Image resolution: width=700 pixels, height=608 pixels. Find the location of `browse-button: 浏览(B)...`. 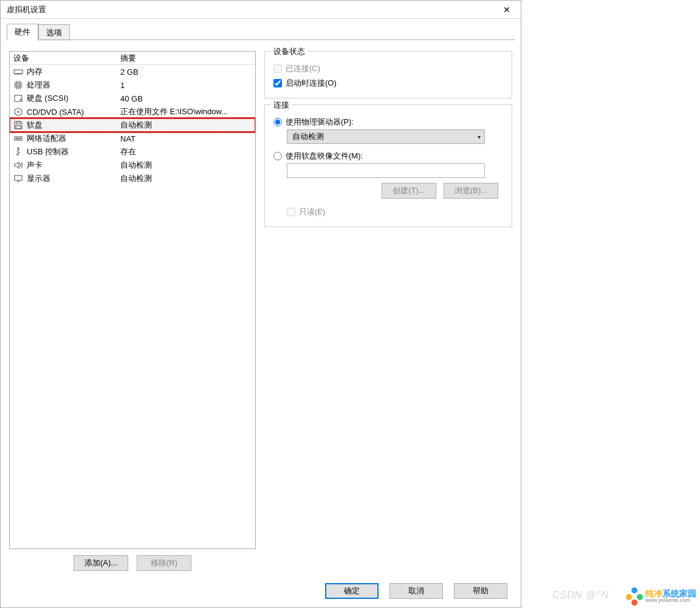

browse-button: 浏览(B)... is located at coordinates (471, 191).